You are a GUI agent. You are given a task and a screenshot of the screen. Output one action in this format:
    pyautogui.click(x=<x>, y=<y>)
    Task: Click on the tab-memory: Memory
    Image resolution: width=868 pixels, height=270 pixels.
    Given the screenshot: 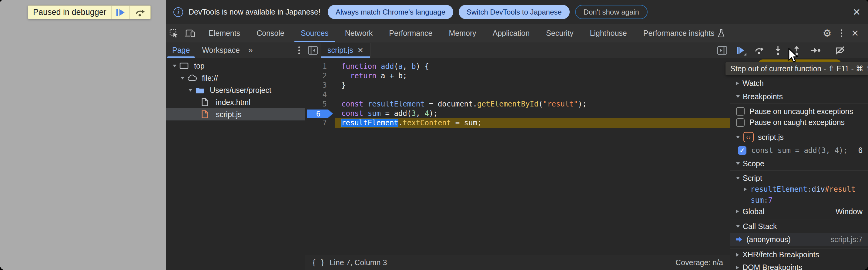 What is the action you would take?
    pyautogui.click(x=462, y=33)
    